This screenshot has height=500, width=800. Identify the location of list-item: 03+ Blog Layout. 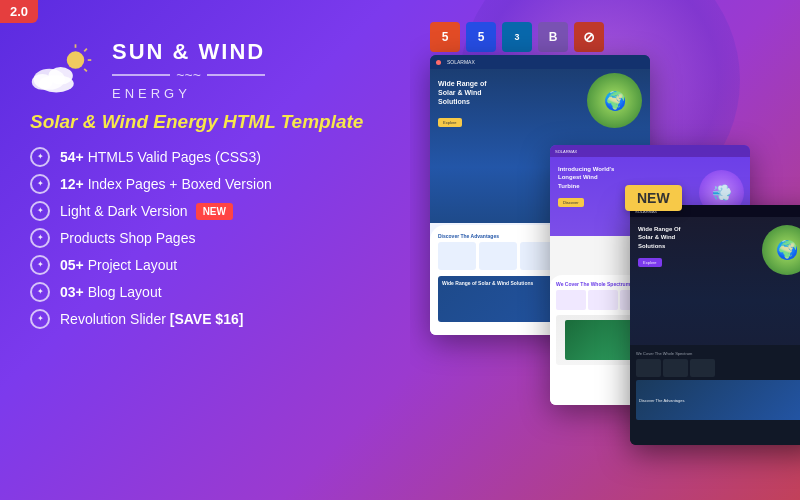
(210, 292).